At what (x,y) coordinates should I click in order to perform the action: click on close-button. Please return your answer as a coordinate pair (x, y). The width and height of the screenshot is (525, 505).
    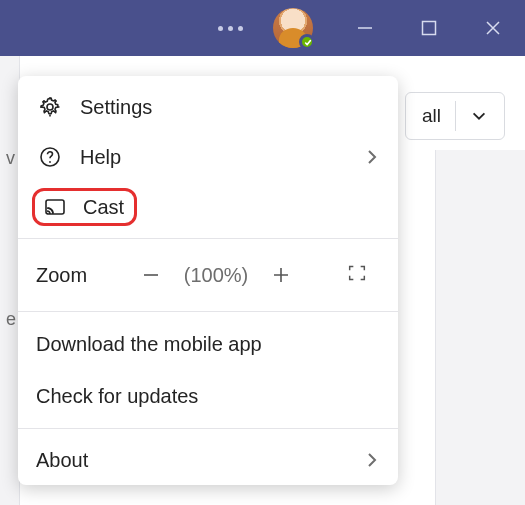
    Looking at the image, I should click on (493, 28).